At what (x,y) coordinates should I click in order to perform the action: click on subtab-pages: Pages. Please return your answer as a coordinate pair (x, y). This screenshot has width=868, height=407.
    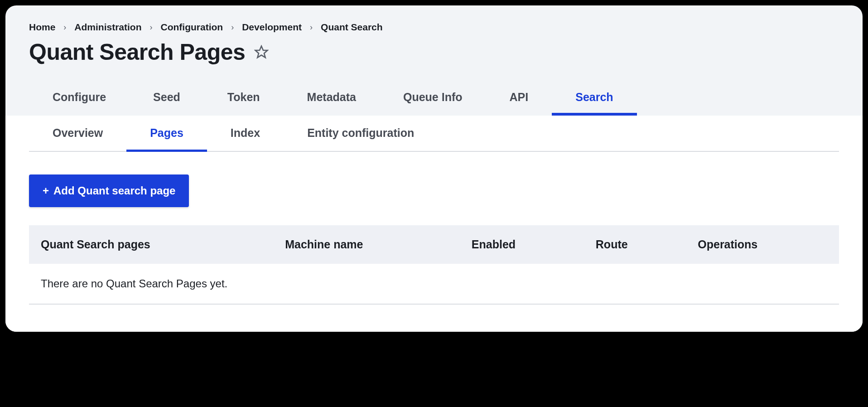
    Looking at the image, I should click on (167, 134).